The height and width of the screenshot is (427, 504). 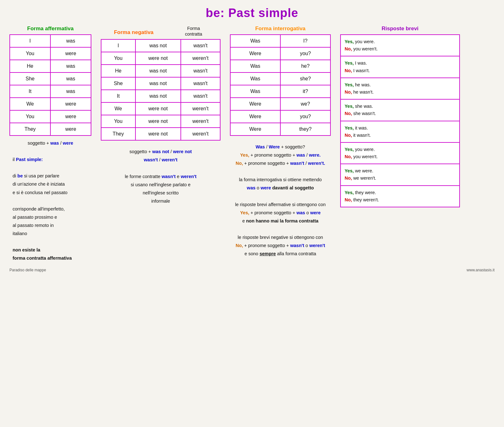 I want to click on forma-contratta-header: Formacontratta, so click(x=193, y=32).